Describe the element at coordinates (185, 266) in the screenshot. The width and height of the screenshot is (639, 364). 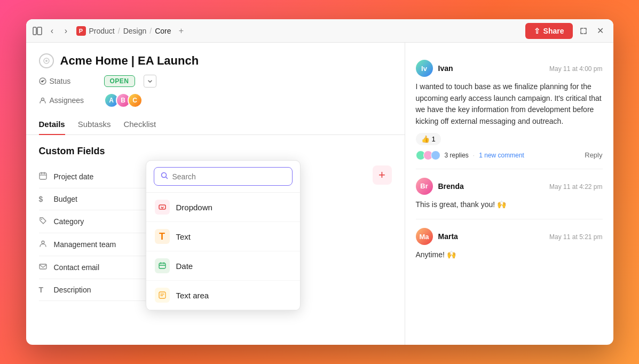
I see `option-date-label: Date` at that location.